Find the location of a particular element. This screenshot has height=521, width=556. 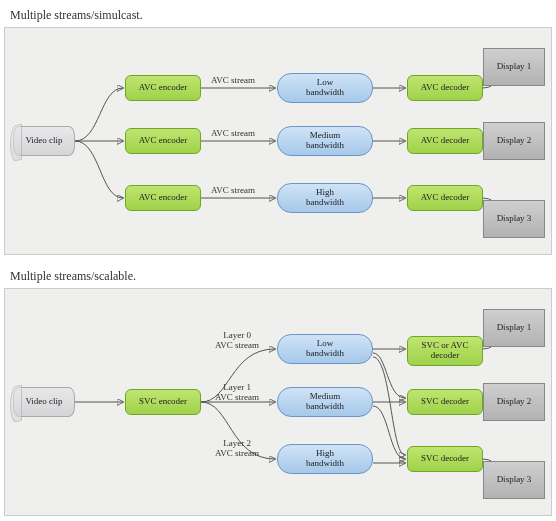

encoder-label: SVC encoder is located at coordinates (163, 402).